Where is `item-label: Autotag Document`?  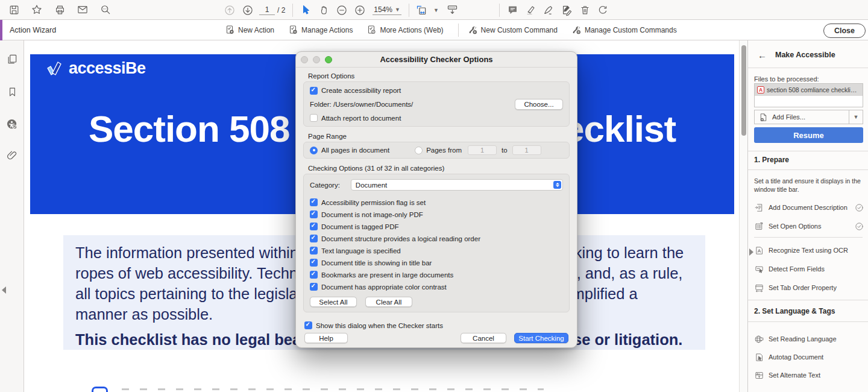
item-label: Autotag Document is located at coordinates (796, 357).